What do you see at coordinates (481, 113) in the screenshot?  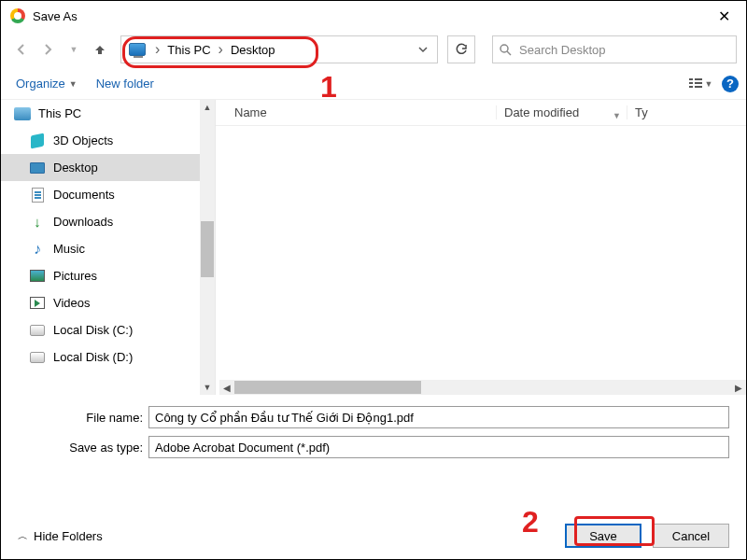 I see `list-header: Name Date modified ▼ Ty` at bounding box center [481, 113].